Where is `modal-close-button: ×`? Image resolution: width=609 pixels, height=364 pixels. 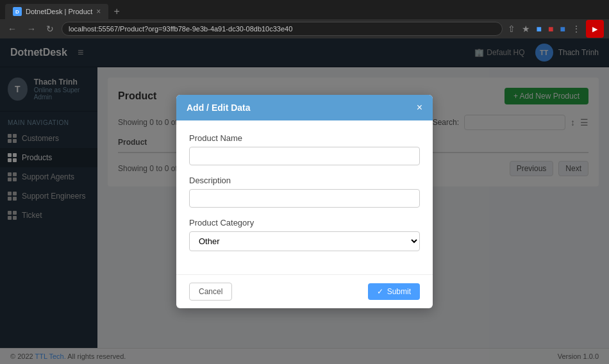
modal-close-button: × is located at coordinates (419, 108).